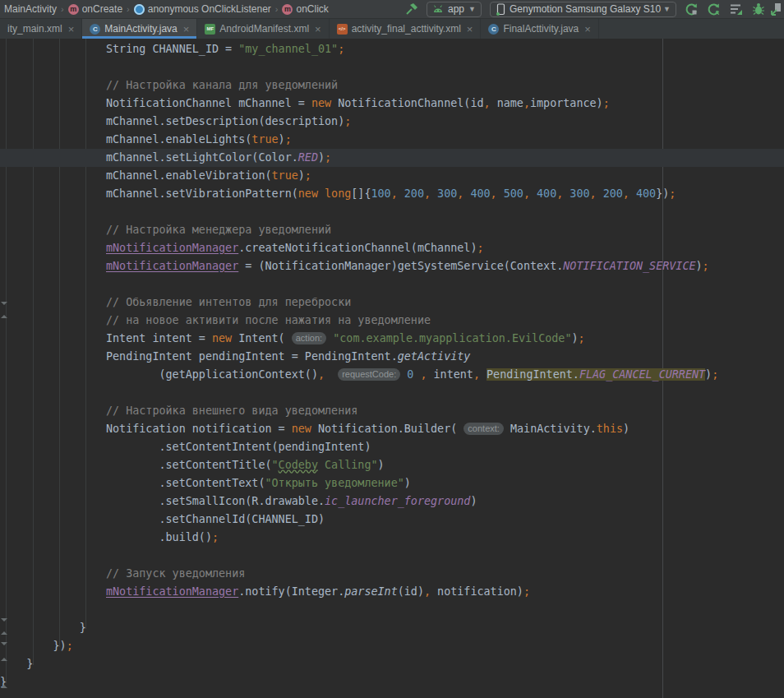 Image resolution: width=784 pixels, height=698 pixels. Describe the element at coordinates (308, 158) in the screenshot. I see `code-token: RED` at that location.